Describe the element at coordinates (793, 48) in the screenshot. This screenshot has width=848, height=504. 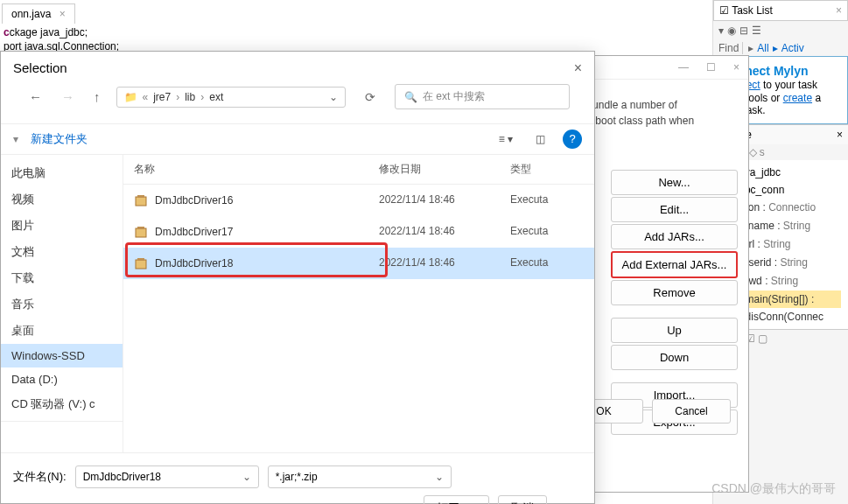
I see `filter-active: Activ` at that location.